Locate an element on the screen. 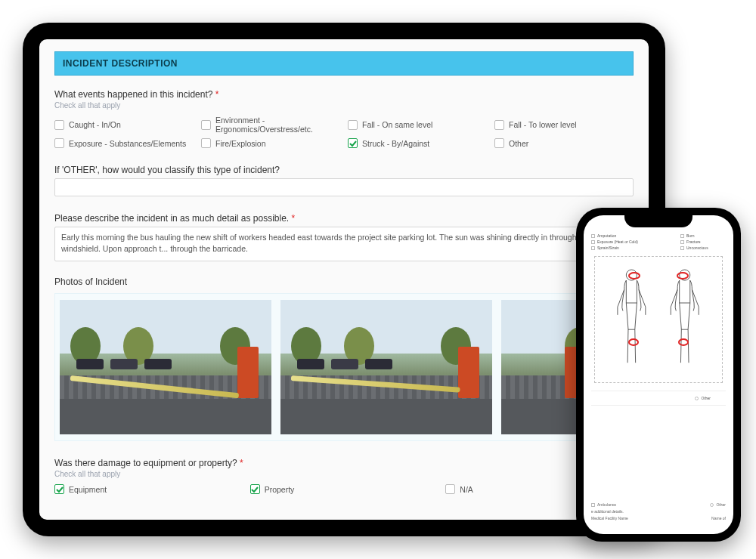 The width and height of the screenshot is (756, 559). checkbox-label: Sprain/Strain is located at coordinates (608, 248).